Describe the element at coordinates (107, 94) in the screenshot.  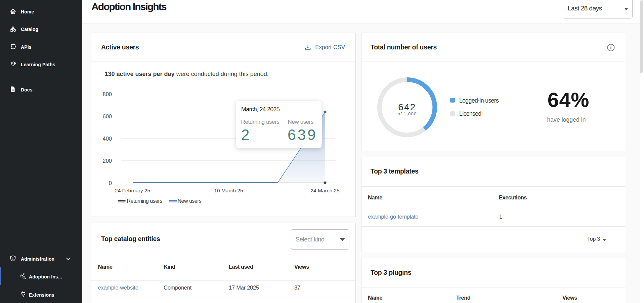
I see `svg-text: 800` at that location.